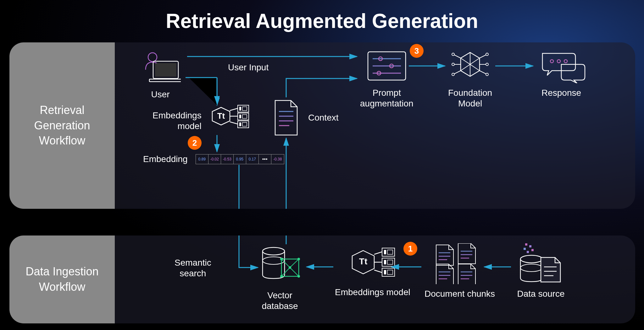  Describe the element at coordinates (280, 306) in the screenshot. I see `vector-db-l2: database` at that location.